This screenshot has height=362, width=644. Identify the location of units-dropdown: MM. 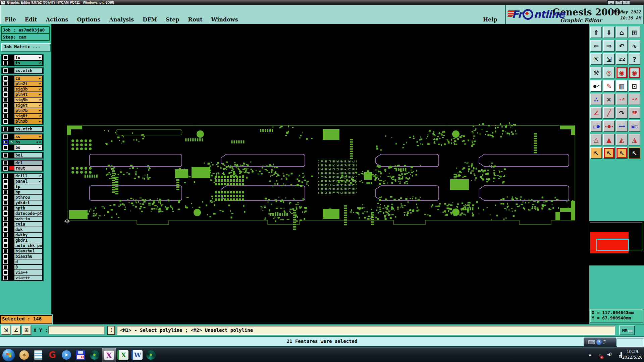
(627, 330).